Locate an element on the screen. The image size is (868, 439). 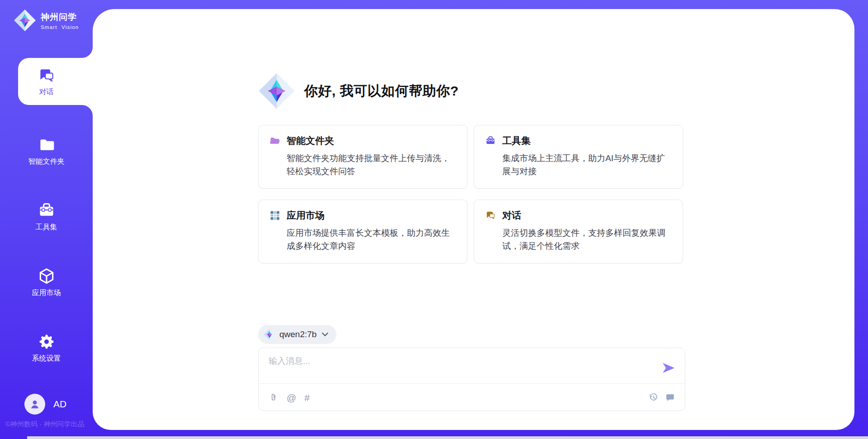
card-title: 智能文件夹 is located at coordinates (310, 141).